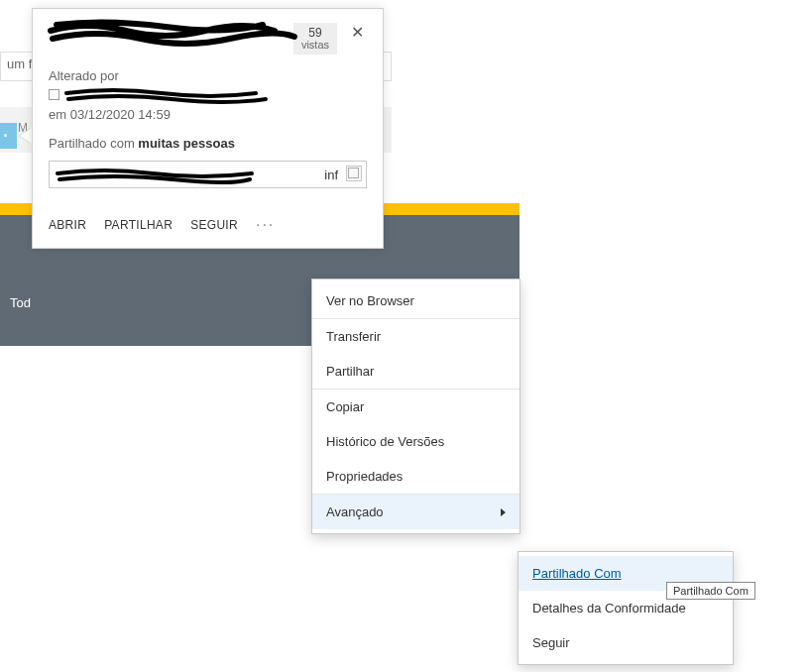 This screenshot has height=672, width=809. What do you see at coordinates (208, 96) in the screenshot?
I see `altered-by-value` at bounding box center [208, 96].